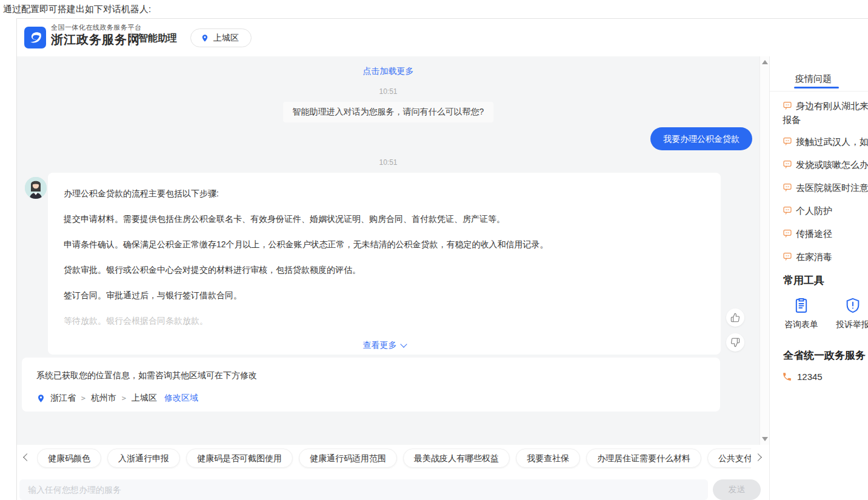 The height and width of the screenshot is (500, 868). I want to click on chat-scrollbar, so click(764, 251).